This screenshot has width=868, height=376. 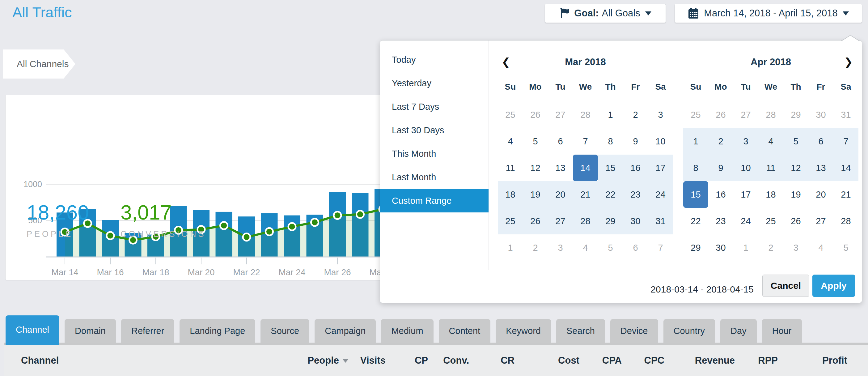 What do you see at coordinates (768, 360) in the screenshot?
I see `column-header-rpp: RPP` at bounding box center [768, 360].